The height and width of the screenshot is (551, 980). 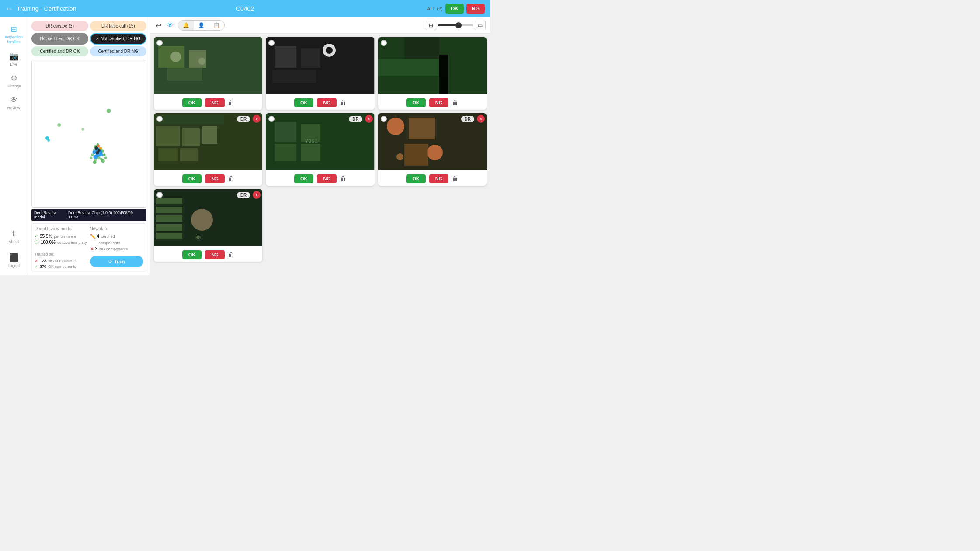 I want to click on sidebar-item-logout: ⬛ Logout, so click(x=14, y=260).